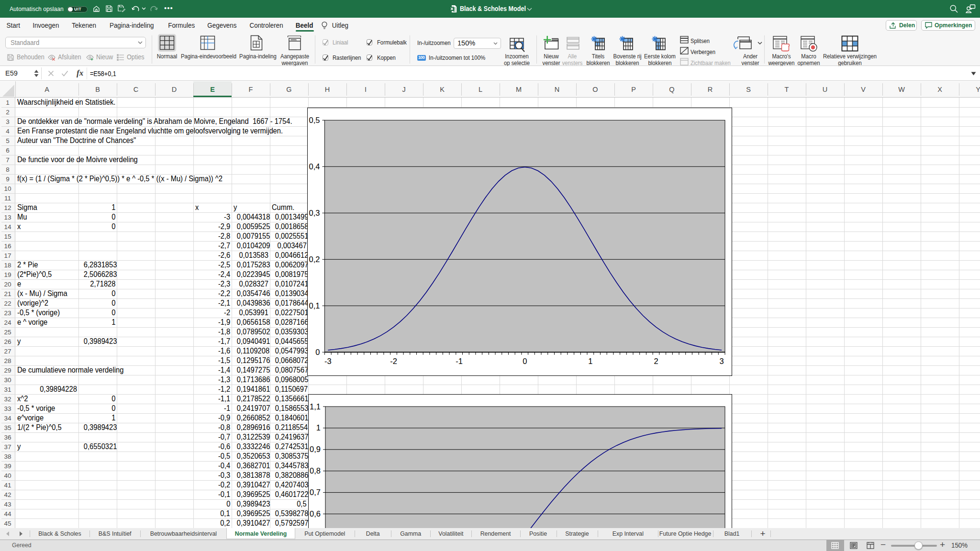  Describe the element at coordinates (393, 361) in the screenshot. I see `svg-text: -2` at that location.